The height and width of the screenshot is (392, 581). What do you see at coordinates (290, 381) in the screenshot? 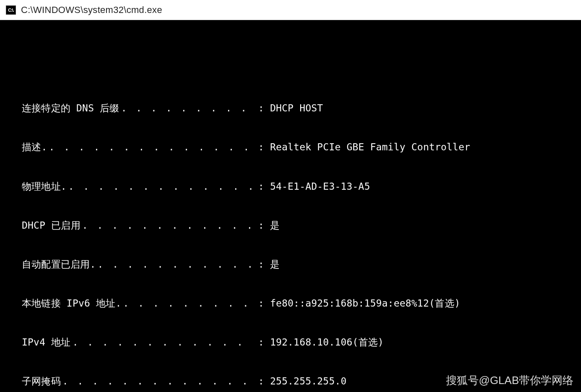
I see `row-subnet-mask: 子网掩码 . . . . . . . . . . . . . . . . . .…` at bounding box center [290, 381].